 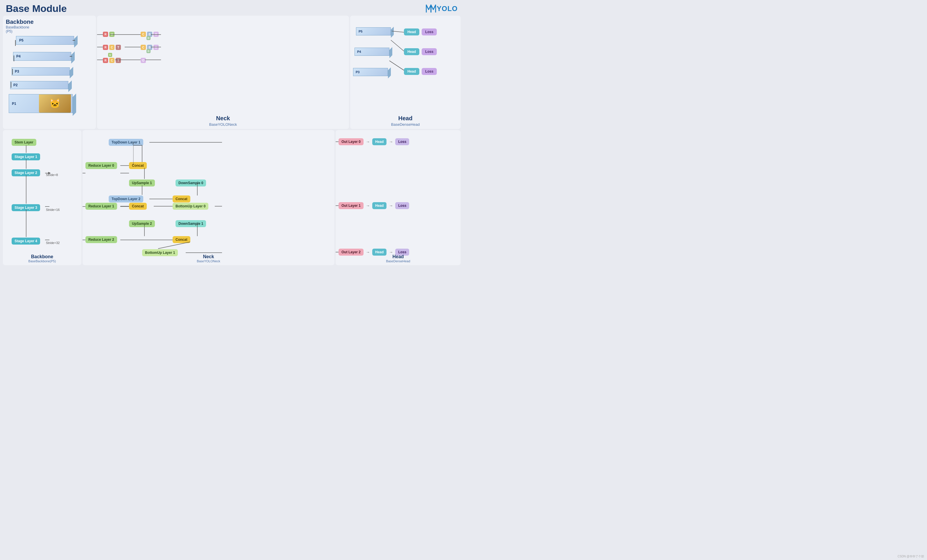 I want to click on stride-32-label: Stride=32, so click(x=53, y=243).